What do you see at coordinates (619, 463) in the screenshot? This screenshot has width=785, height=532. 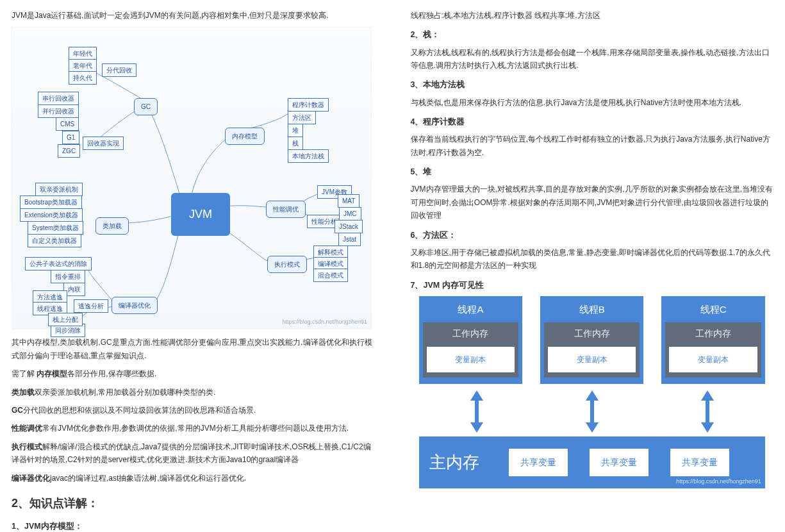 I see `shared-var-2: 共享变量` at bounding box center [619, 463].